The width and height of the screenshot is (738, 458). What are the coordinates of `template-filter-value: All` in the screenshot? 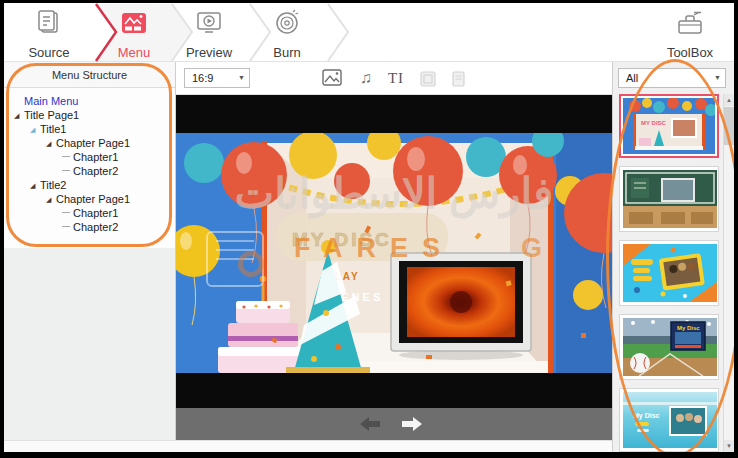 It's located at (632, 78).